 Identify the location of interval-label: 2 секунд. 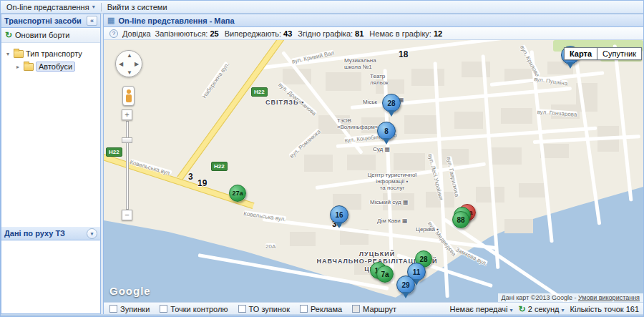
(544, 309).